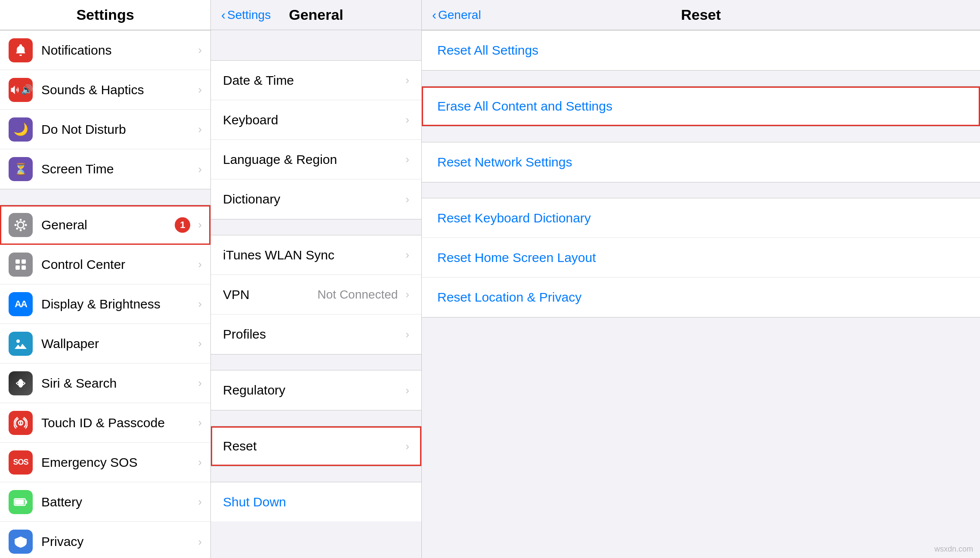  Describe the element at coordinates (118, 129) in the screenshot. I see `dnd-label: Do Not Disturb` at that location.